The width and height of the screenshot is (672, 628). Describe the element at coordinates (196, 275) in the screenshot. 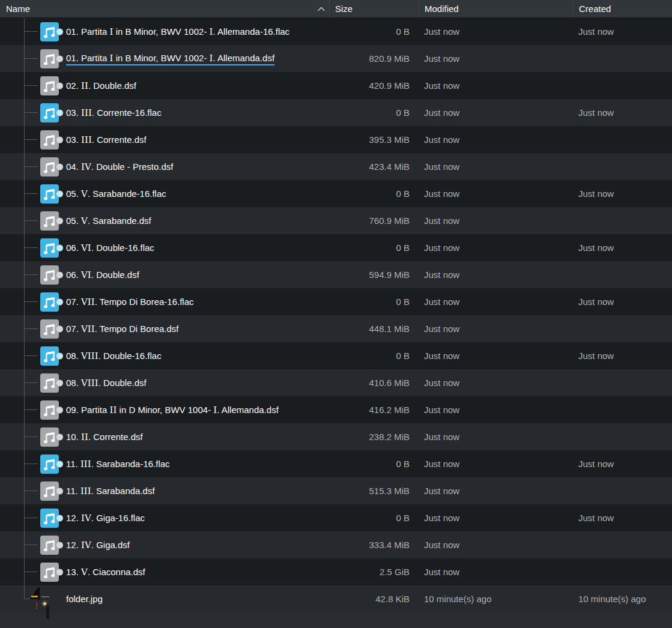

I see `file-name: 06. VI. Double.dsf` at that location.